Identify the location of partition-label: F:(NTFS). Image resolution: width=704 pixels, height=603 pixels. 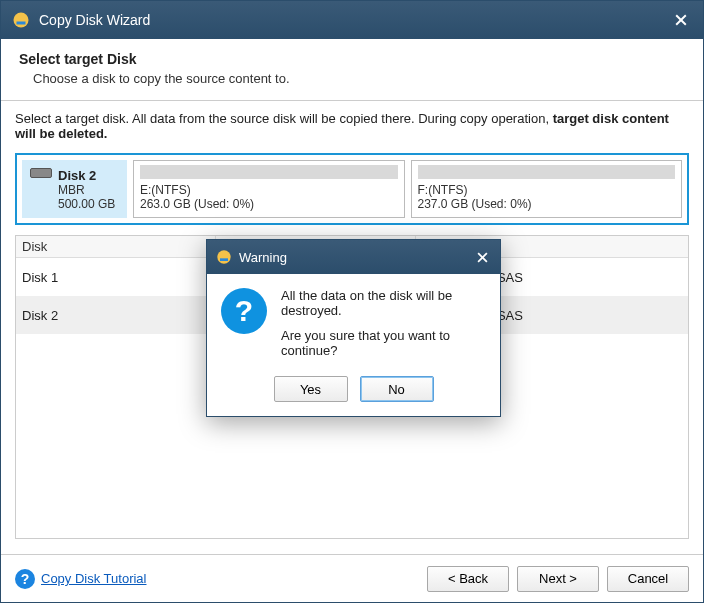
(547, 190).